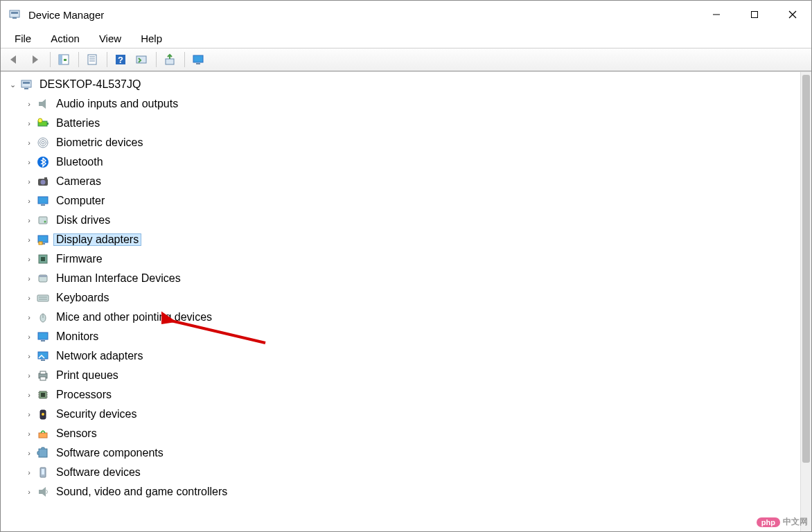 Image resolution: width=812 pixels, height=532 pixels. What do you see at coordinates (80, 162) in the screenshot?
I see `tree-item-label: Bluetooth` at bounding box center [80, 162].